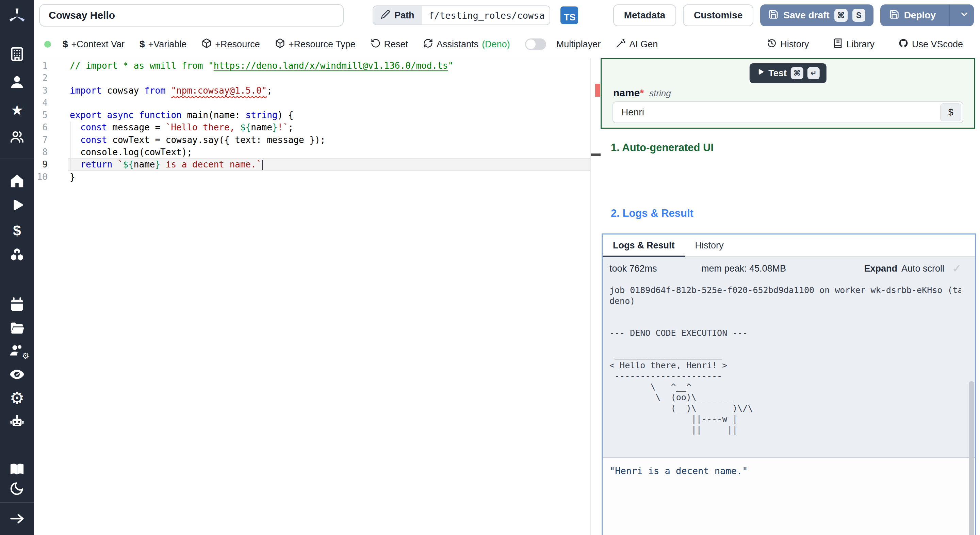 This screenshot has width=980, height=535. I want to click on path-label: Path, so click(404, 16).